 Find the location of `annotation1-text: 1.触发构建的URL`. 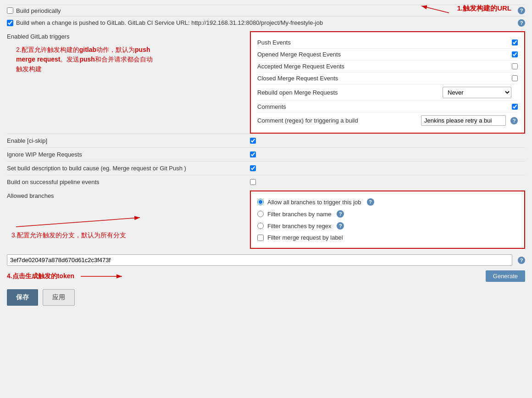

annotation1-text: 1.触发构建的URL is located at coordinates (484, 8).